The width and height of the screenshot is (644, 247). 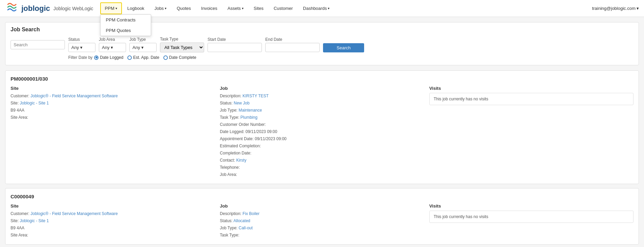 I want to click on start-date-label: Start Date, so click(x=235, y=39).